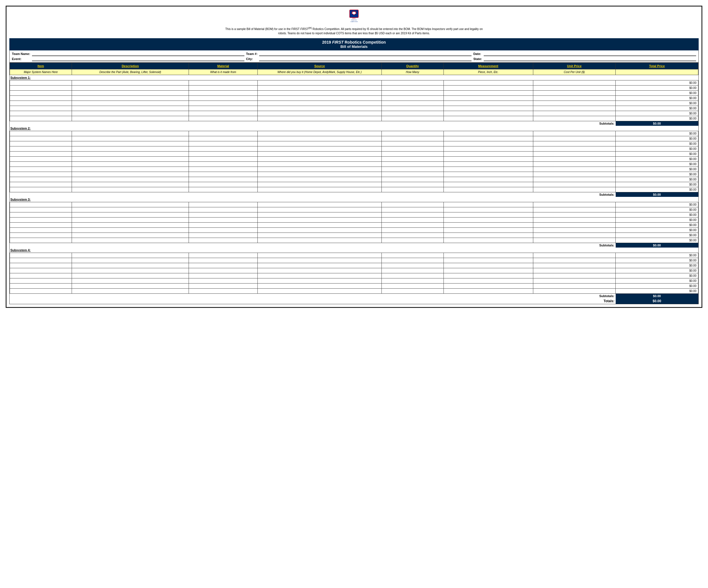  Describe the element at coordinates (354, 301) in the screenshot. I see `totals-row: Totals: $0.00` at that location.